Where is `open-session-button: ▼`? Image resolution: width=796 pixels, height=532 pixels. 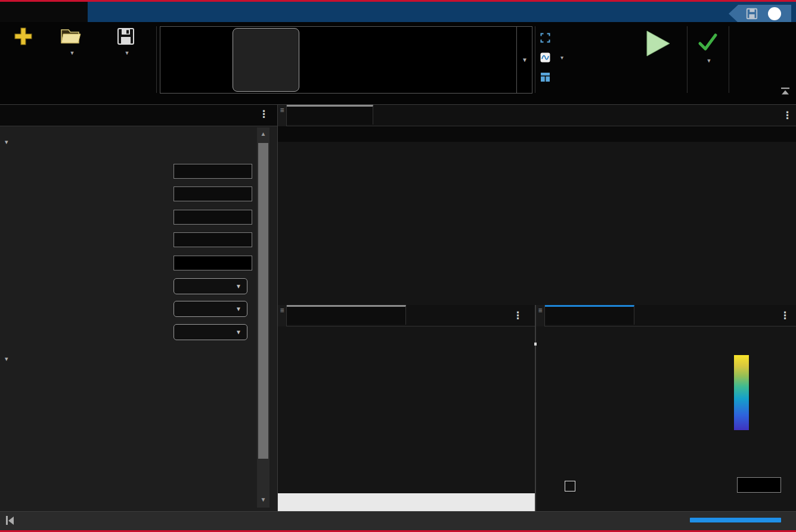
open-session-button: ▼ is located at coordinates (71, 42).